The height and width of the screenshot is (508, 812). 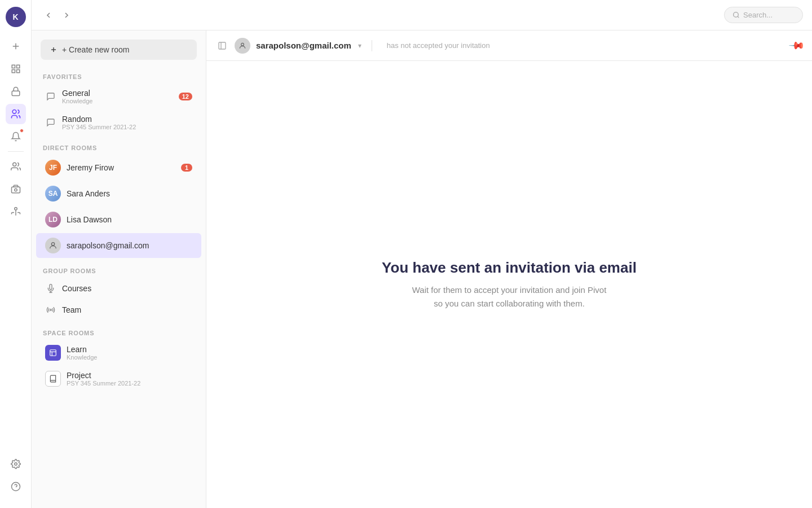 I want to click on room-random: Random PSY 345 Summer 2021-22, so click(x=118, y=122).